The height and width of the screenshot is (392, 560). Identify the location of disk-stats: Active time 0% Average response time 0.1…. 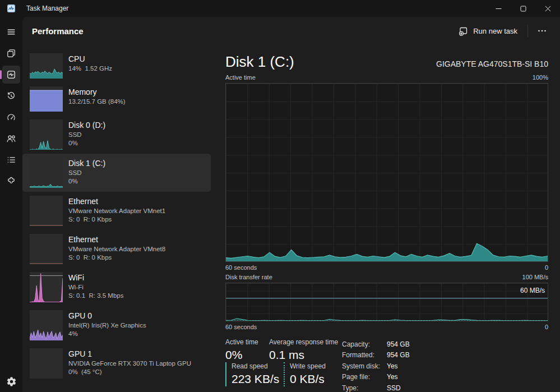
(387, 363).